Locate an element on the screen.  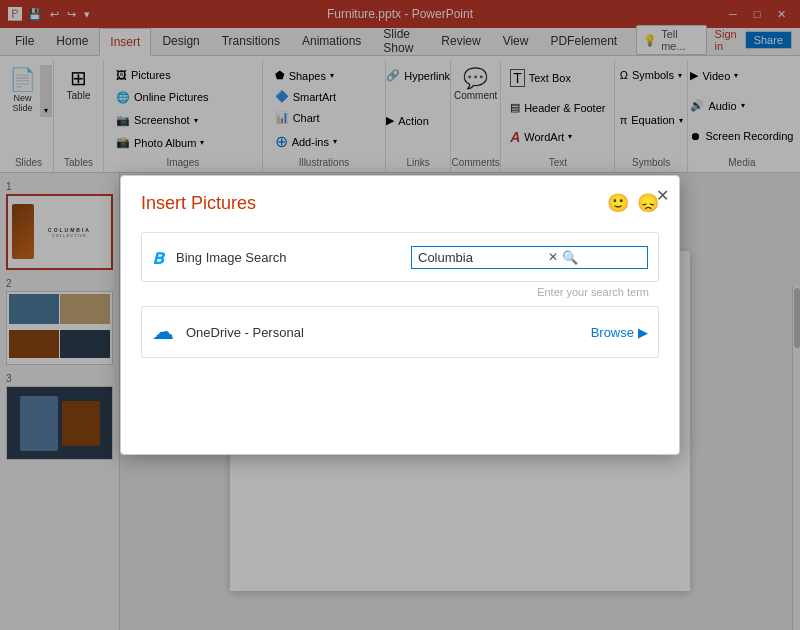
bing-search-field is located at coordinates (483, 258).